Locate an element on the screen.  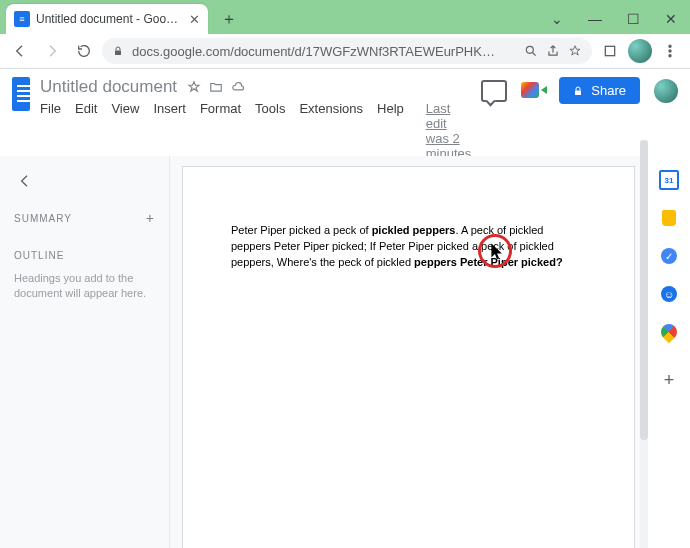
window-chevron-icon: ⌄ is located at coordinates (557, 19).